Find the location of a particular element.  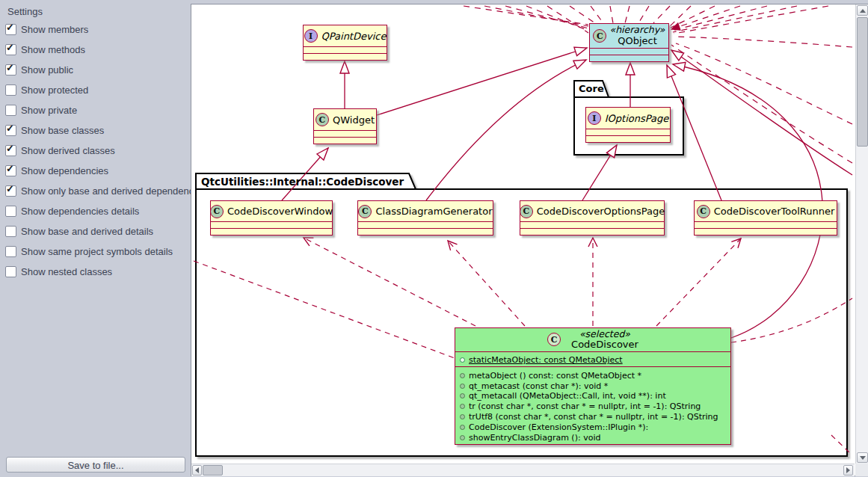

sidebar-title: Settings is located at coordinates (25, 12).